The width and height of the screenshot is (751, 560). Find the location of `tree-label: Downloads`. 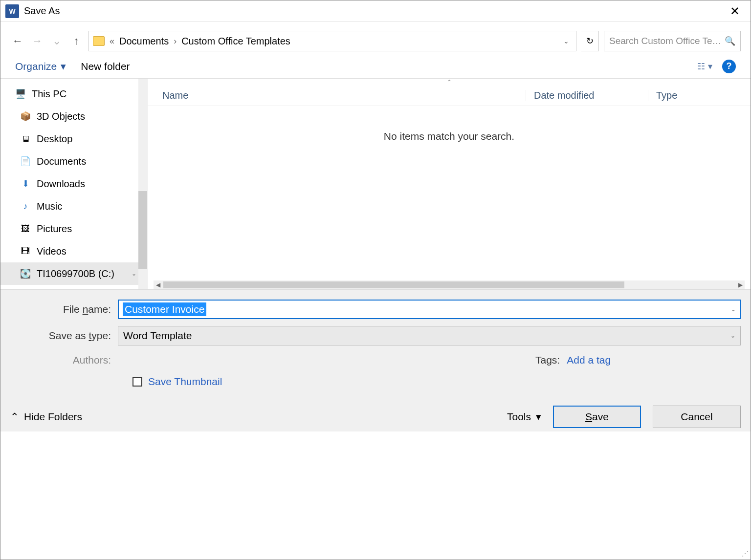

tree-label: Downloads is located at coordinates (61, 184).